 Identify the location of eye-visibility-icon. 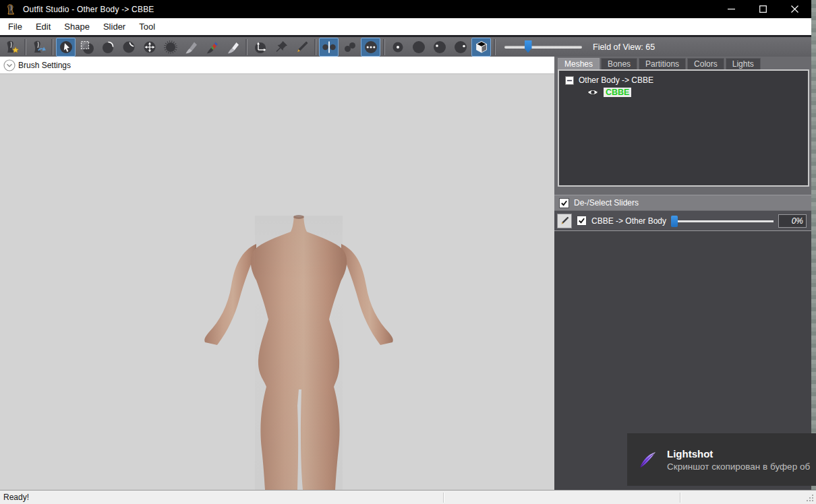
(593, 92).